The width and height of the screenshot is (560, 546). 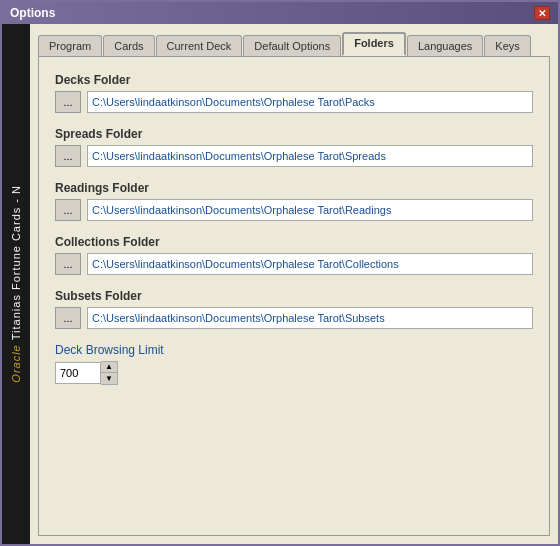 What do you see at coordinates (16, 262) in the screenshot?
I see `sidebar-rest: Titanias Fortune Cards - N` at bounding box center [16, 262].